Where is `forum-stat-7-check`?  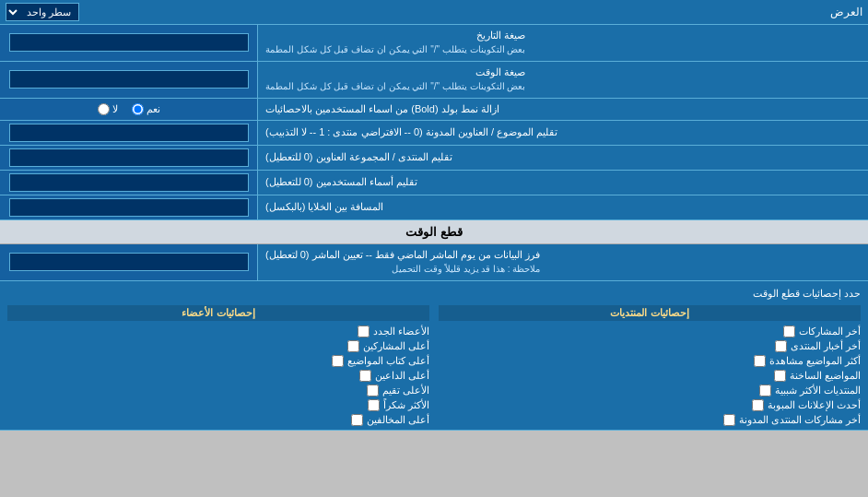
forum-stat-7-check is located at coordinates (730, 420).